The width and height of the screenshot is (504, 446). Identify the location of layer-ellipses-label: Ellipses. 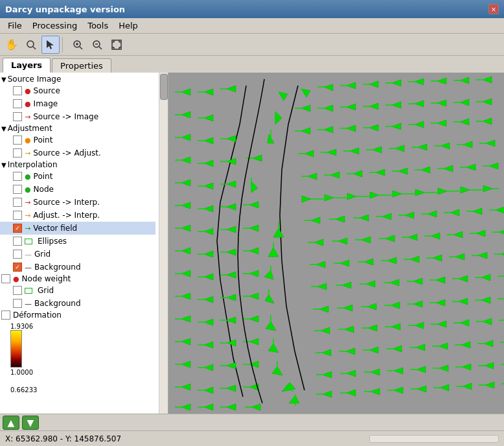
(52, 241).